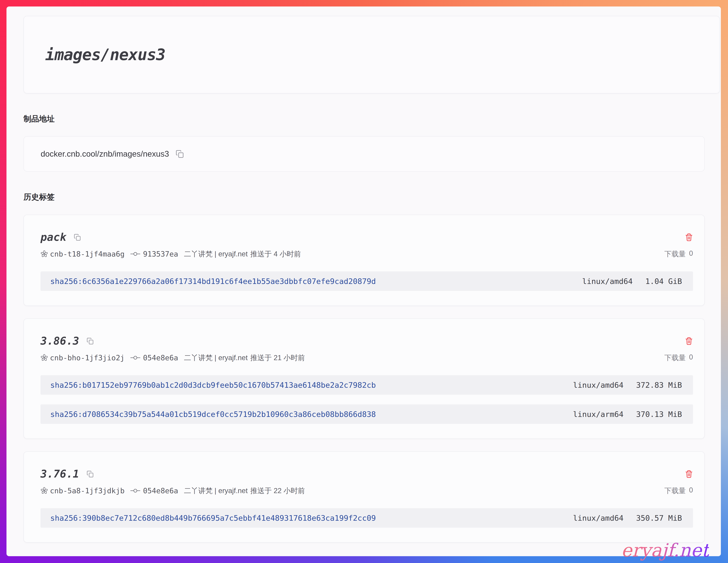 The image size is (728, 563). What do you see at coordinates (372, 55) in the screenshot?
I see `image-title-card: images/nexus3` at bounding box center [372, 55].